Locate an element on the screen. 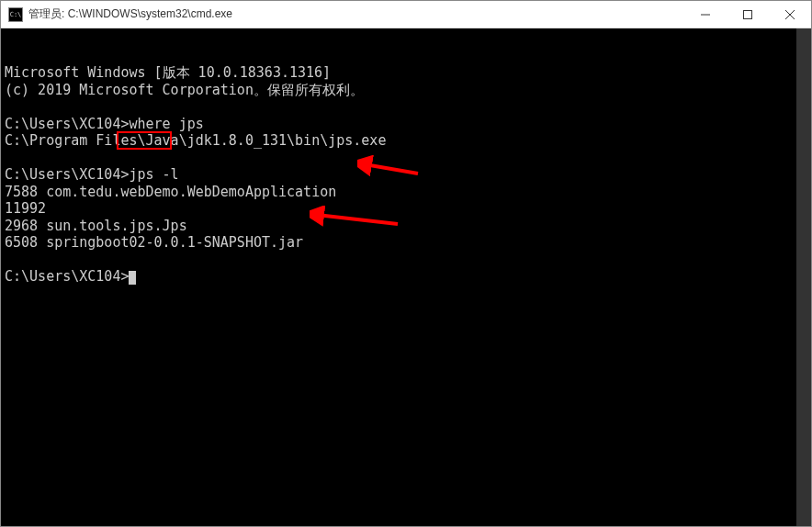 The height and width of the screenshot is (527, 812). scrollbar-thumb is located at coordinates (804, 277).